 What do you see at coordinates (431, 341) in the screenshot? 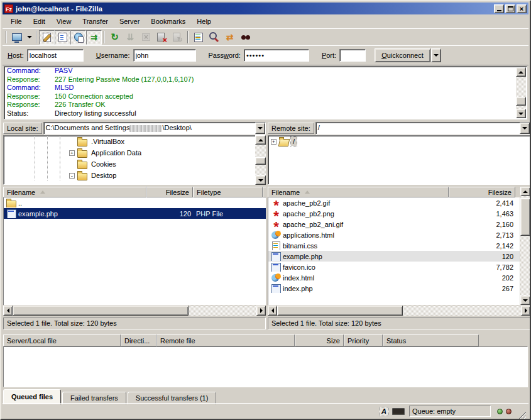
I see `column-header: Status` at bounding box center [431, 341].